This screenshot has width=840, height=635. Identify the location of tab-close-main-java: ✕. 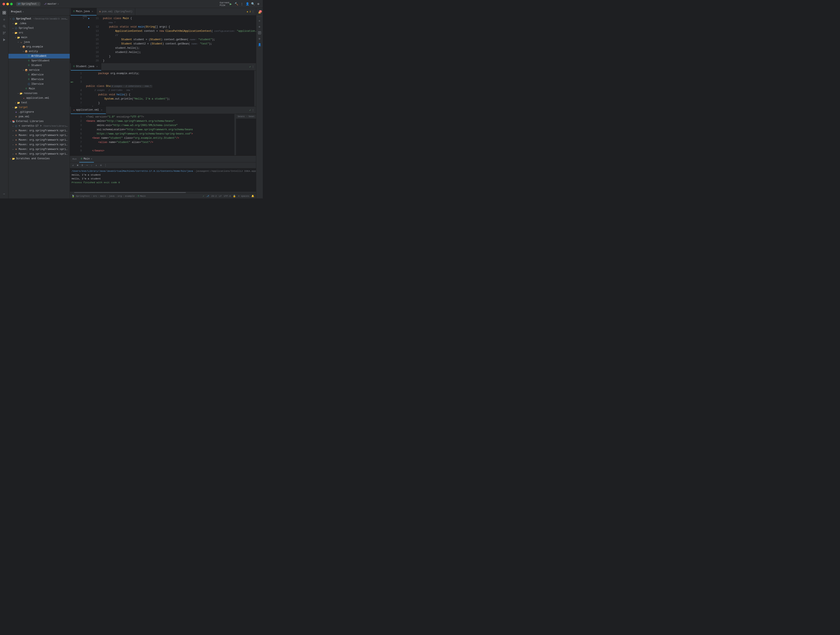
(92, 11).